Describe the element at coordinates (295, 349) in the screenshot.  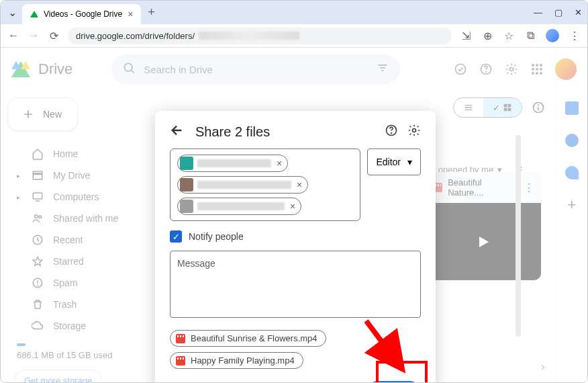
I see `file-list: Beautiful Sunrise & Flowers.mp4 Happy Fa…` at that location.